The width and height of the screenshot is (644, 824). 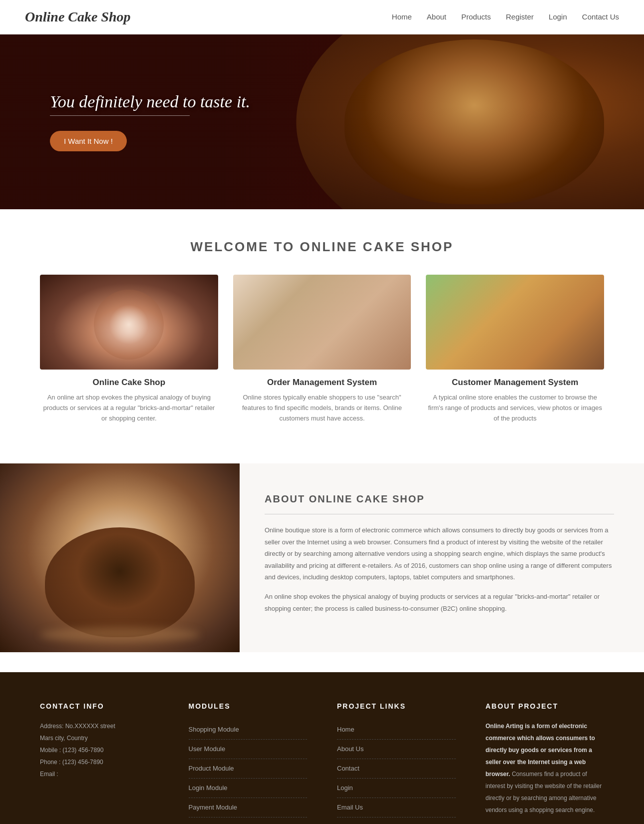 I want to click on footer-contact: CONTACT INFO Address: No.XXXXXX street M…, so click(x=99, y=760).